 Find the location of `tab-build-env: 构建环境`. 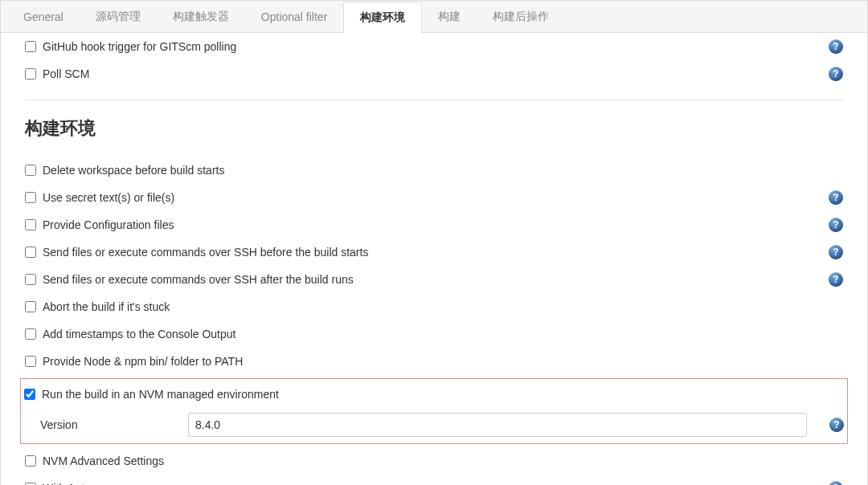

tab-build-env: 构建环境 is located at coordinates (383, 18).